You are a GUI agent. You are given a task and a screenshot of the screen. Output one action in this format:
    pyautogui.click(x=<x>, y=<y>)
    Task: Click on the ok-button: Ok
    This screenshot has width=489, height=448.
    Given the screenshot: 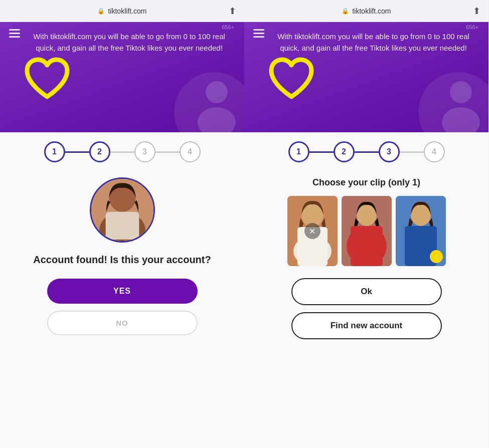 What is the action you would take?
    pyautogui.click(x=367, y=292)
    